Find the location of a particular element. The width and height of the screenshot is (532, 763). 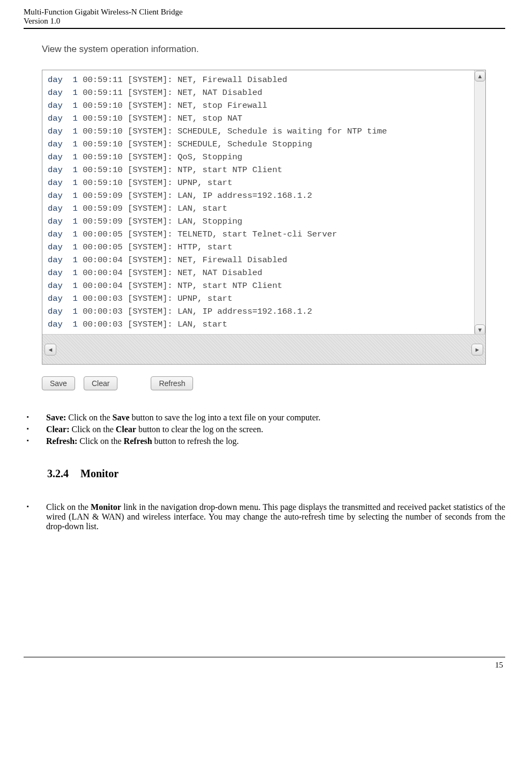

log-line: day 1 00:00:05 [SYSTEM]: TELNETD, start … is located at coordinates (264, 234).